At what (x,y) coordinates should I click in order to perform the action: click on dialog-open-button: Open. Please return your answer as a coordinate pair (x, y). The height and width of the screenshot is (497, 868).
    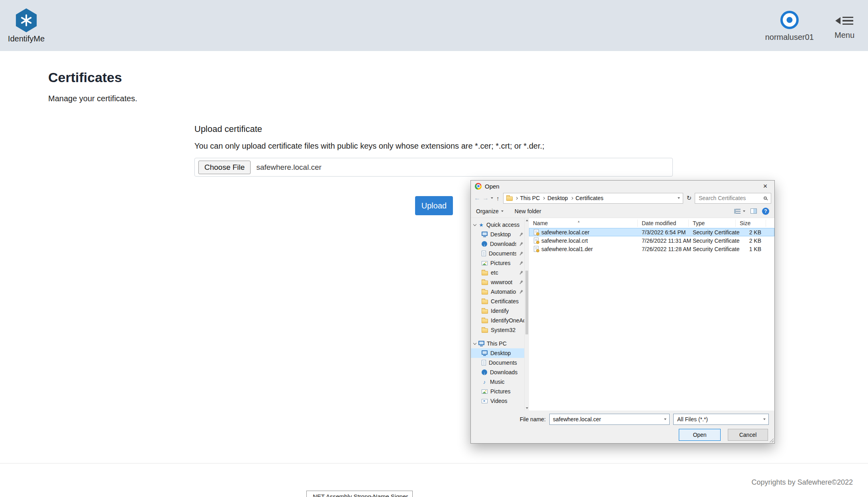
    Looking at the image, I should click on (699, 435).